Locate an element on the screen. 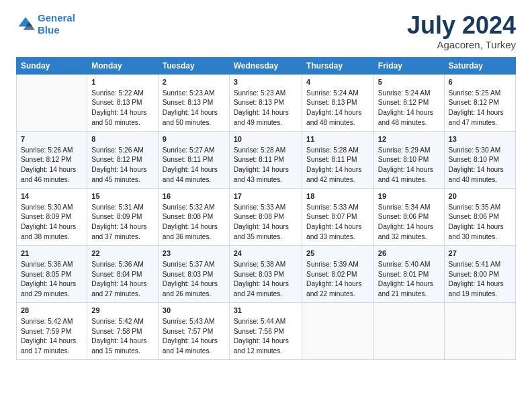 Image resolution: width=532 pixels, height=411 pixels. header-day-wednesday: Wednesday is located at coordinates (265, 66).